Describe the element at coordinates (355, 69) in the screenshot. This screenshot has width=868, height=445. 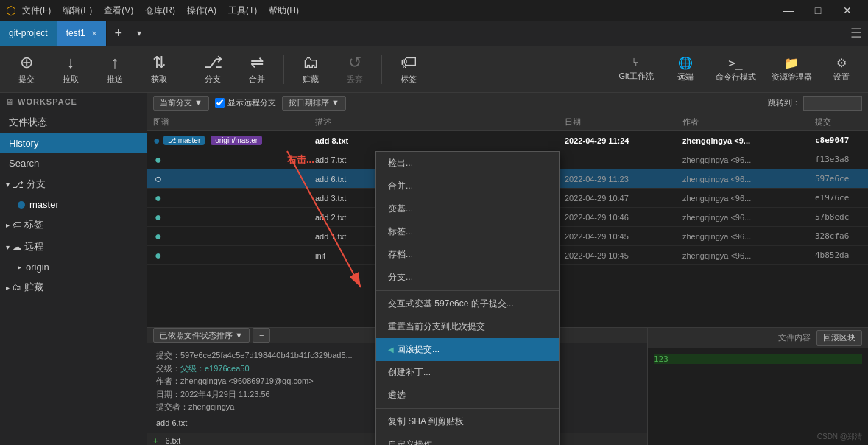
I see `discard-button: ↺ 丢弃` at that location.